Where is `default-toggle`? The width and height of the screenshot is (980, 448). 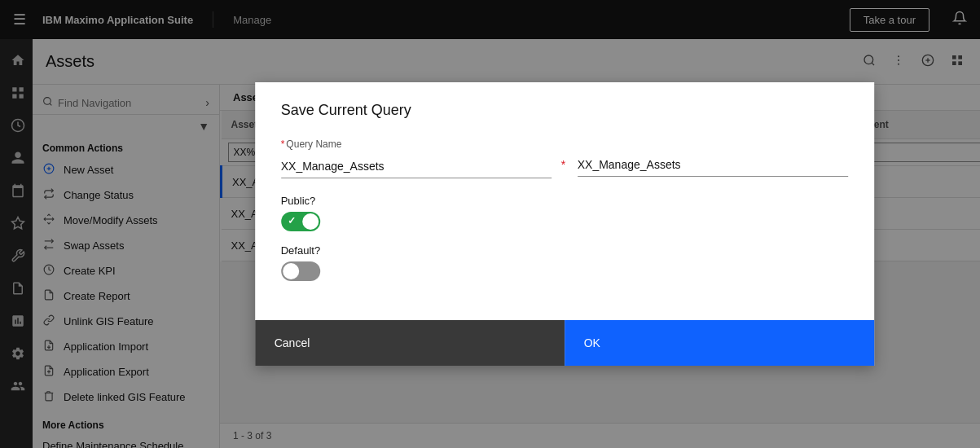 default-toggle is located at coordinates (301, 271).